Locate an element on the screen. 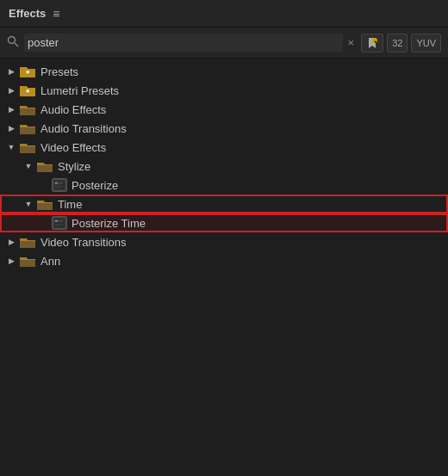  tree-item-audio-effects: ▶ Audio Effects is located at coordinates (224, 109).